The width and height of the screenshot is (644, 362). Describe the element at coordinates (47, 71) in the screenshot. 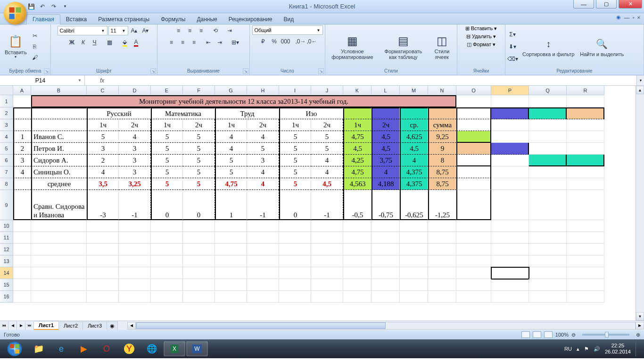

I see `clipboard-dialog-icon: ↘` at that location.